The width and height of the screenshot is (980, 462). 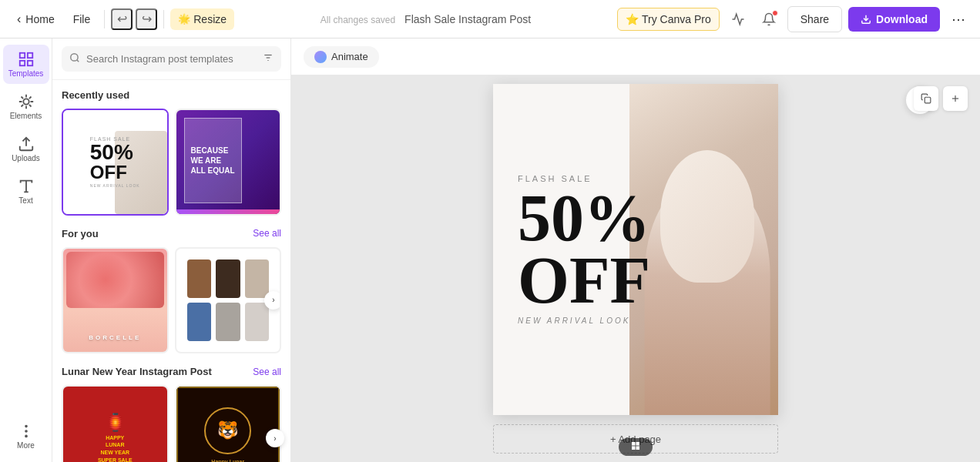 What do you see at coordinates (228, 212) in the screenshot?
I see `purple-accent-bar` at bounding box center [228, 212].